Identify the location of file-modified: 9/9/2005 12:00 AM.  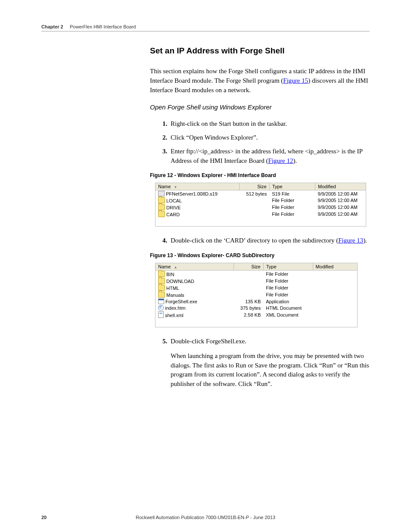
(341, 200).